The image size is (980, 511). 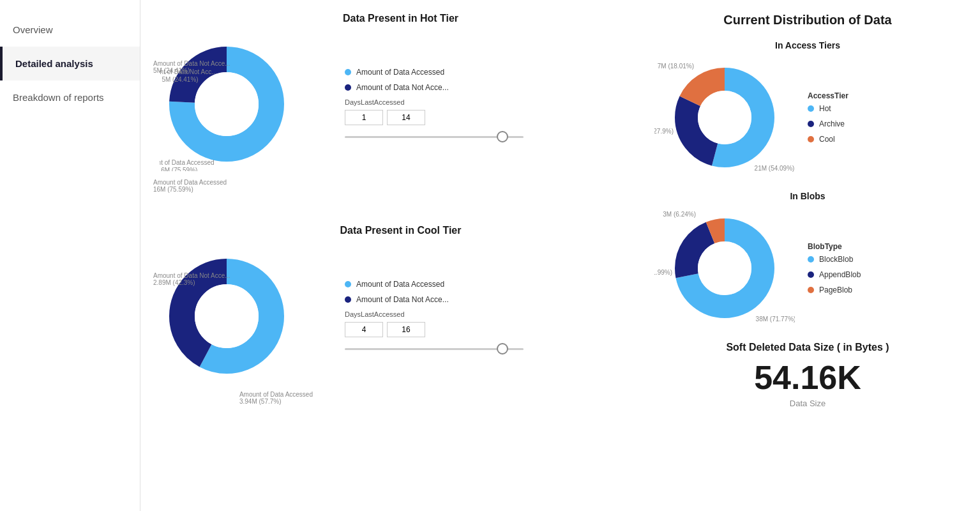 I want to click on archive-legend-dot, so click(x=811, y=124).